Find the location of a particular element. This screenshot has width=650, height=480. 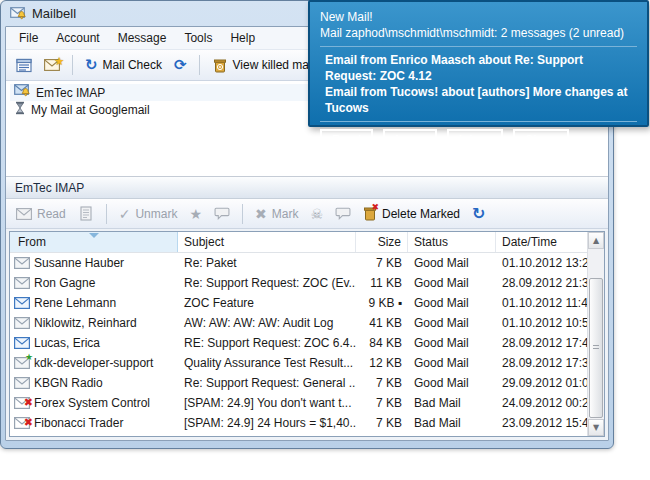

popup-title: New Mail! is located at coordinates (478, 17).